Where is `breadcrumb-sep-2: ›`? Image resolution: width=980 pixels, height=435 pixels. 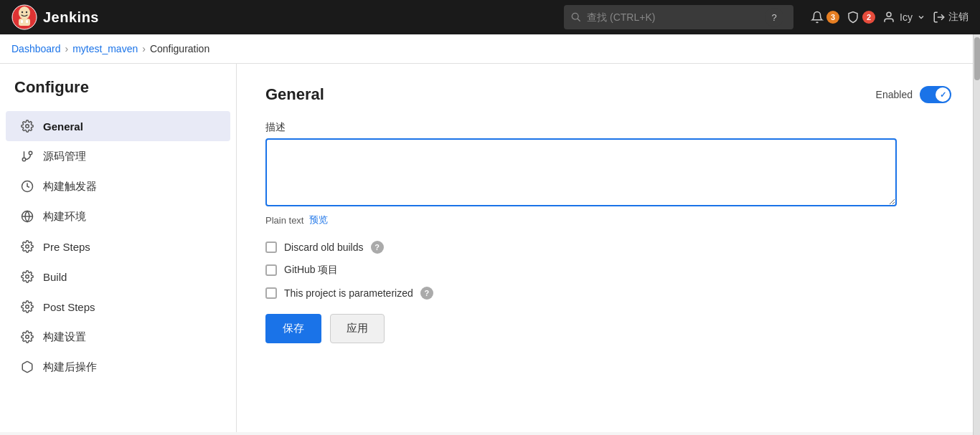 breadcrumb-sep-2: › is located at coordinates (143, 49).